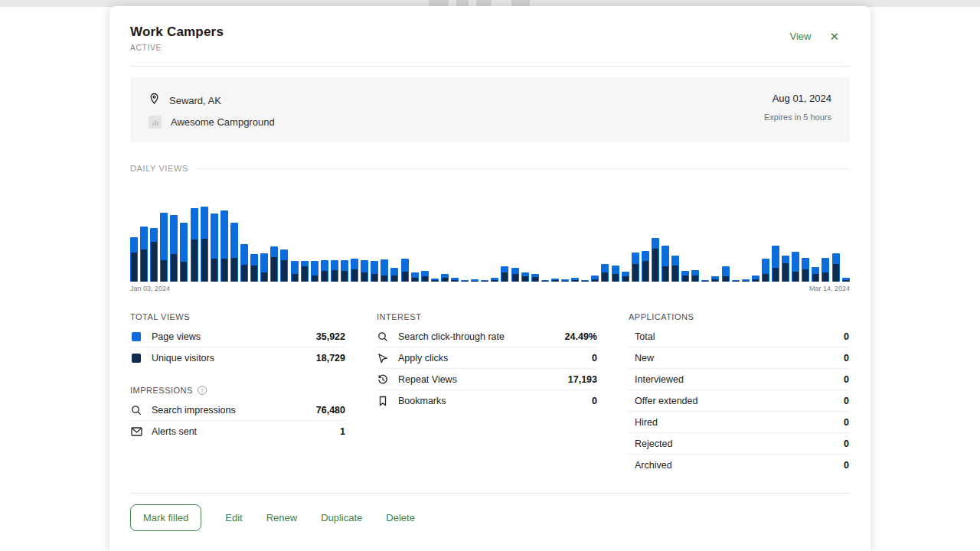 This screenshot has height=551, width=980. Describe the element at coordinates (237, 358) in the screenshot. I see `stat-row: Unique visitors 18,729` at that location.